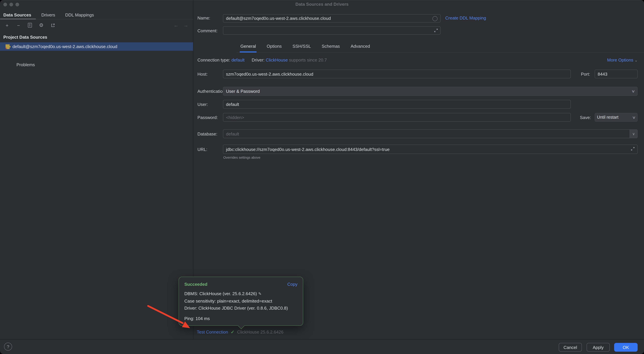 Image resolution: width=644 pixels, height=354 pixels. I want to click on url-label: URL:, so click(202, 149).